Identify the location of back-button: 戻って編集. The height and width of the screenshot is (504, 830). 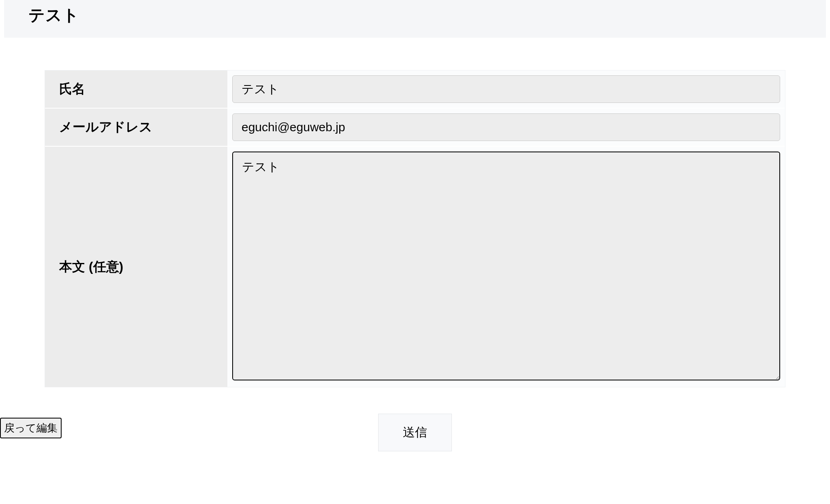
(31, 428).